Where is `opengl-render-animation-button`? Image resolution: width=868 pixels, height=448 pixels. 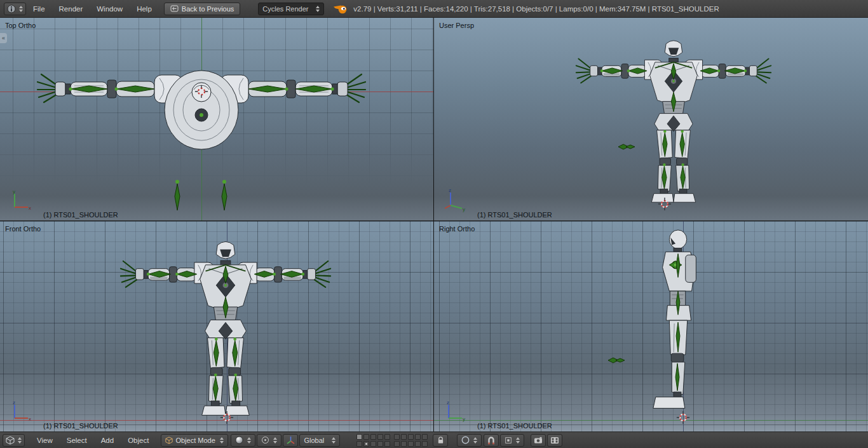 opengl-render-animation-button is located at coordinates (555, 440).